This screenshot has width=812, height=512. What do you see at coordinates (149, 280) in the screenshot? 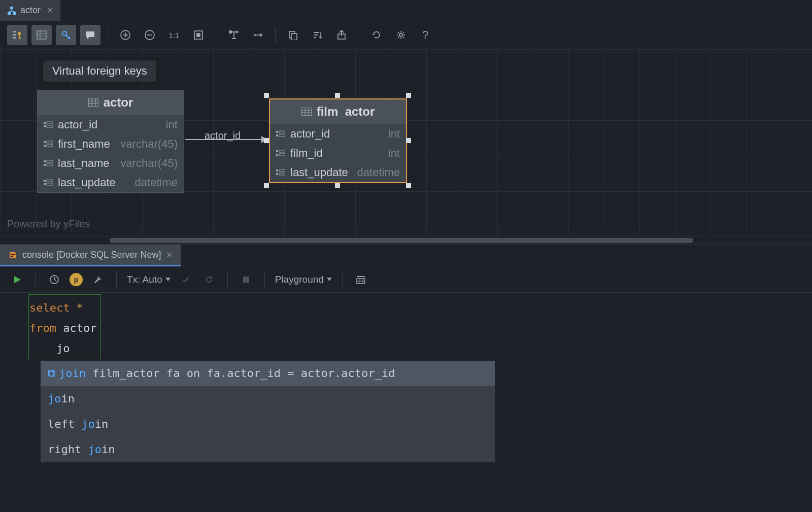
I see `tx-mode-dropdown: Tx: Auto` at bounding box center [149, 280].